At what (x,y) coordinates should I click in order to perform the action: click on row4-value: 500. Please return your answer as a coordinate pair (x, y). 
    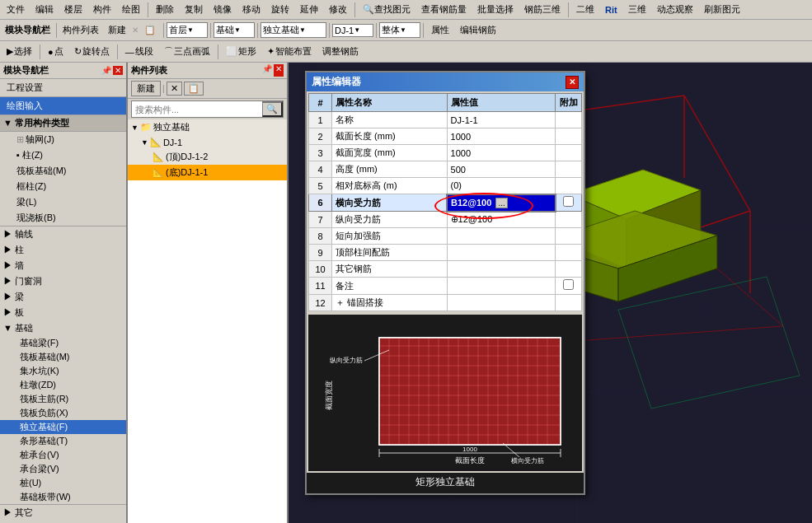
    Looking at the image, I should click on (501, 170).